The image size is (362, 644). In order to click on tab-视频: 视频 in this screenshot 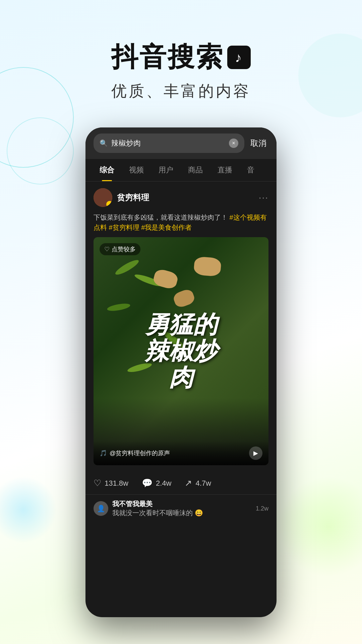, I will do `click(136, 170)`.